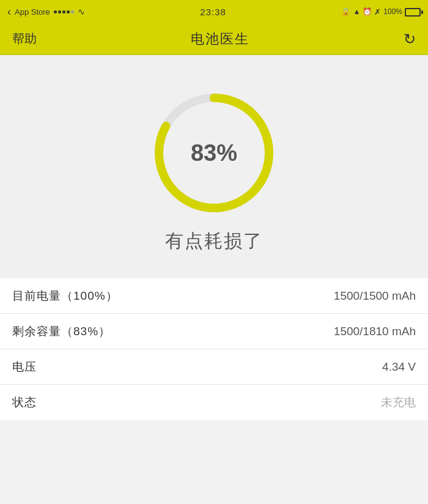  What do you see at coordinates (24, 39) in the screenshot?
I see `help-button: 帮助` at bounding box center [24, 39].